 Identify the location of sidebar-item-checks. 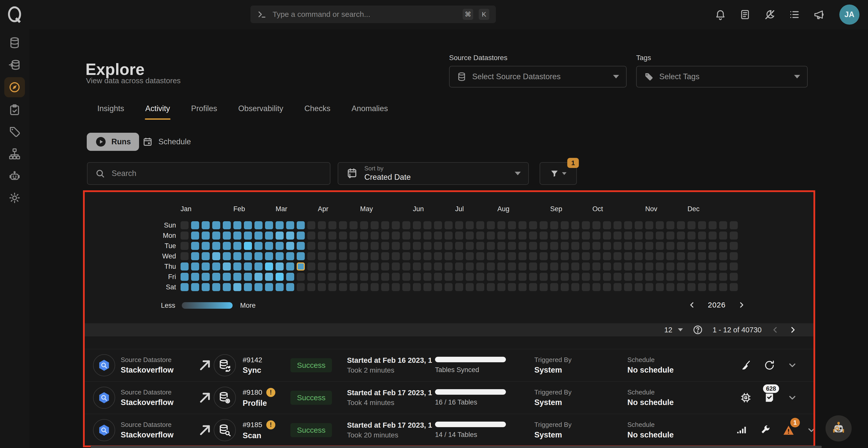
(15, 110).